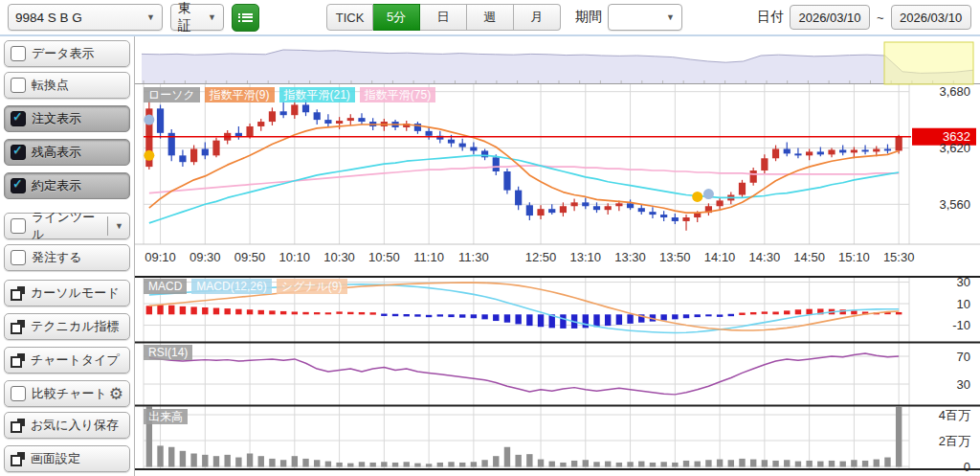 Image resolution: width=980 pixels, height=476 pixels. I want to click on svg-text: 30, so click(964, 385).